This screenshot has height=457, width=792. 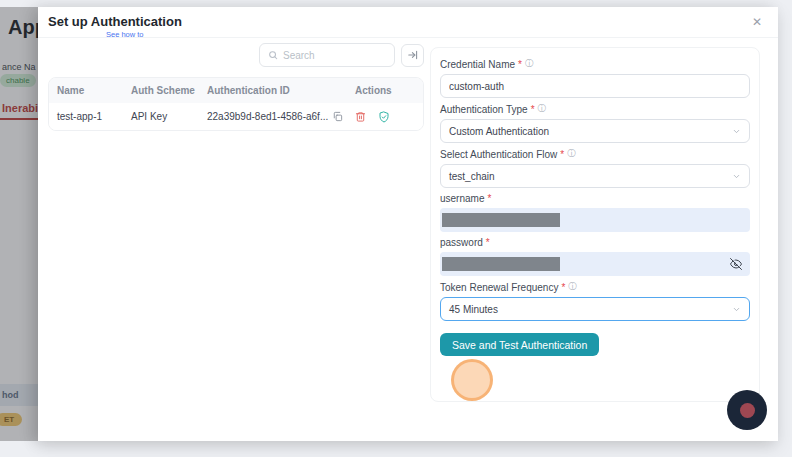 What do you see at coordinates (595, 309) in the screenshot?
I see `token-renewal-frequency-select: 45 Minutes` at bounding box center [595, 309].